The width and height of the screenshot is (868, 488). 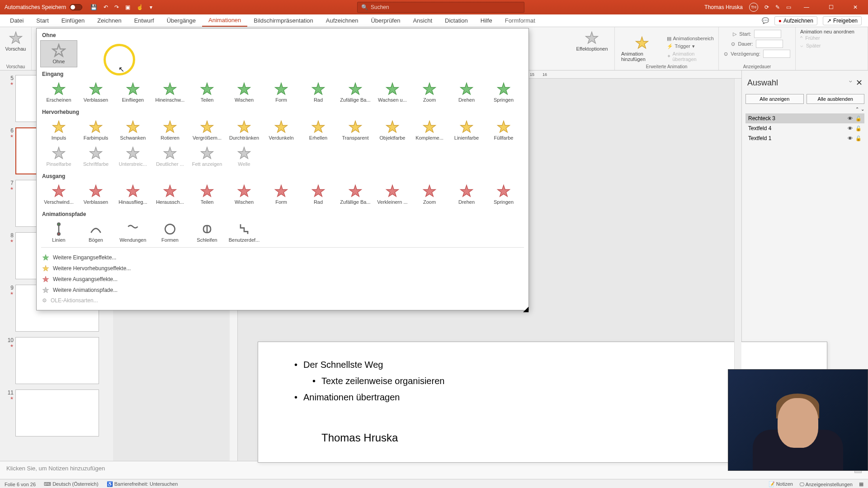 What do you see at coordinates (429, 130) in the screenshot?
I see `anim-item: Kompleme...` at bounding box center [429, 130].